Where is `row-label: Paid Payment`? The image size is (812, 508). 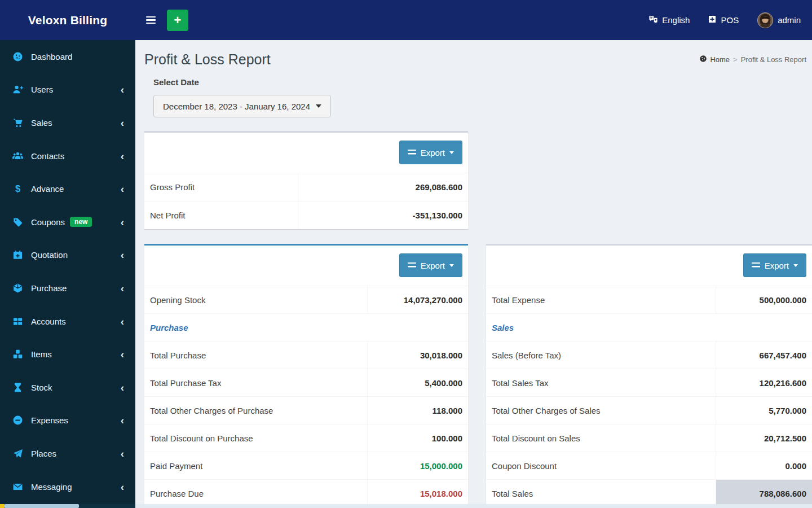 row-label: Paid Payment is located at coordinates (256, 466).